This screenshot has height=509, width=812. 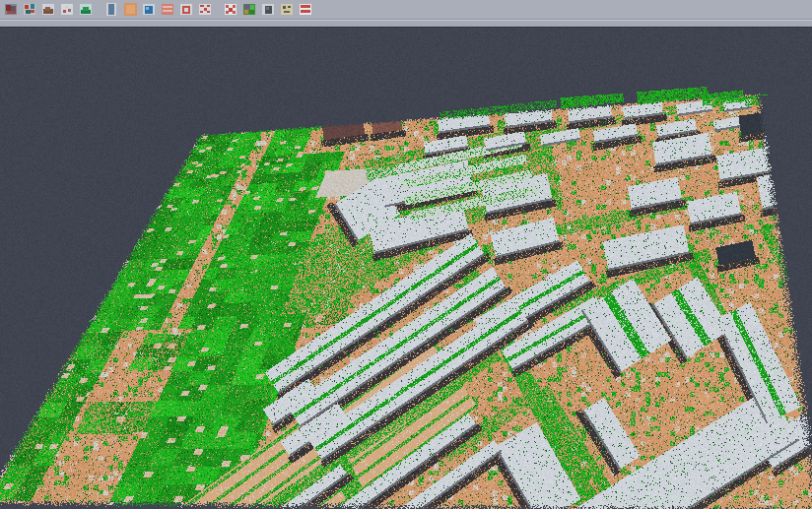 What do you see at coordinates (187, 10) in the screenshot?
I see `render-settings-icon` at bounding box center [187, 10].